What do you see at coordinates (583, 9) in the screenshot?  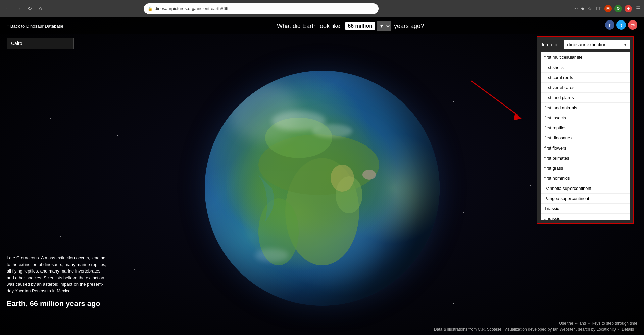 I see `bookmark-icon: ★` at bounding box center [583, 9].